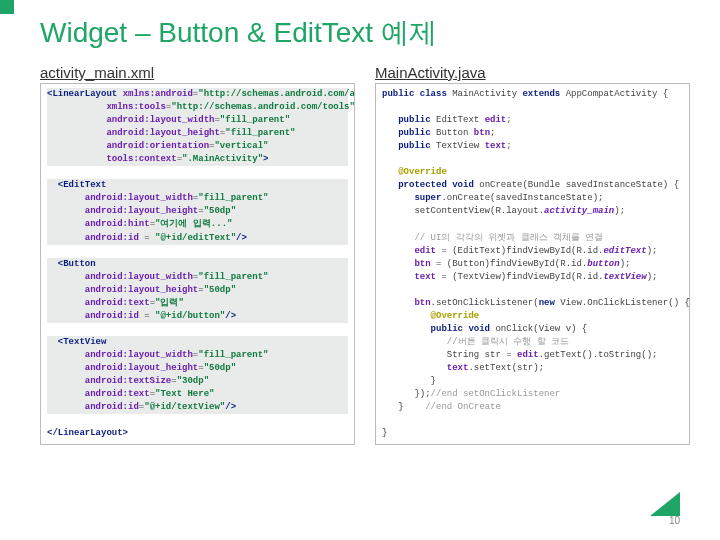 This screenshot has height=540, width=720. I want to click on slide-title: Widget – Button & EditText 예제, so click(365, 33).